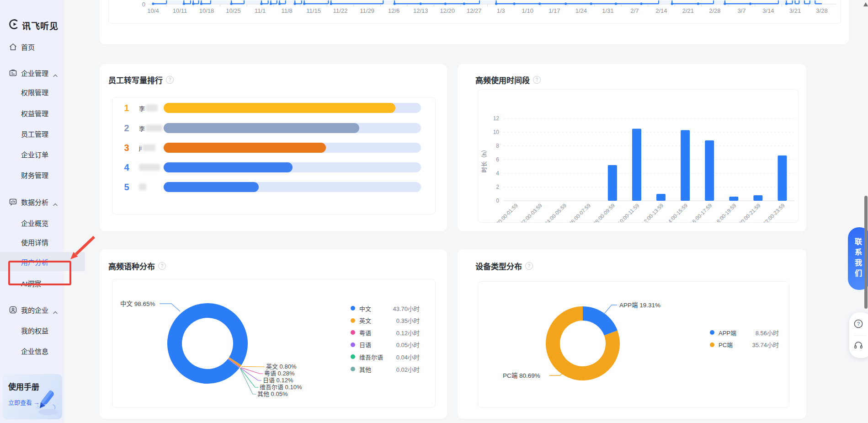 This screenshot has width=868, height=423. Describe the element at coordinates (367, 11) in the screenshot. I see `svg-text: 11/29` at that location.